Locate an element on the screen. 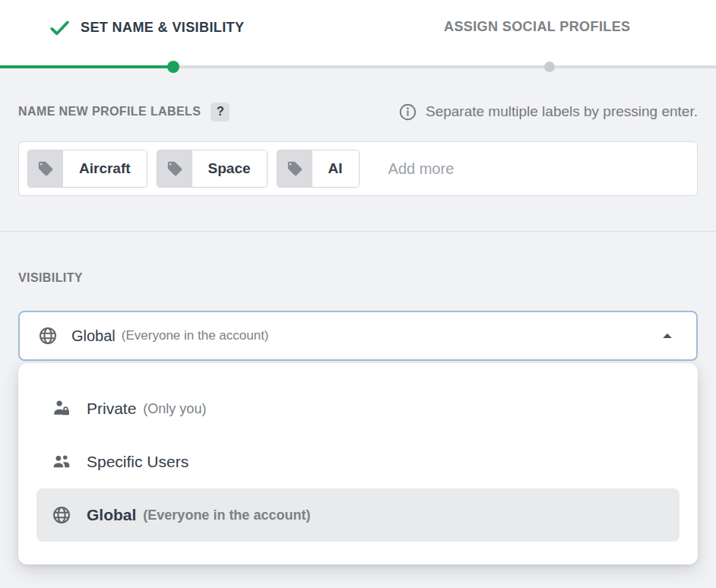 Image resolution: width=716 pixels, height=588 pixels. step-assign-social-profiles: ASSIGN SOCIAL PROFILES is located at coordinates (537, 27).